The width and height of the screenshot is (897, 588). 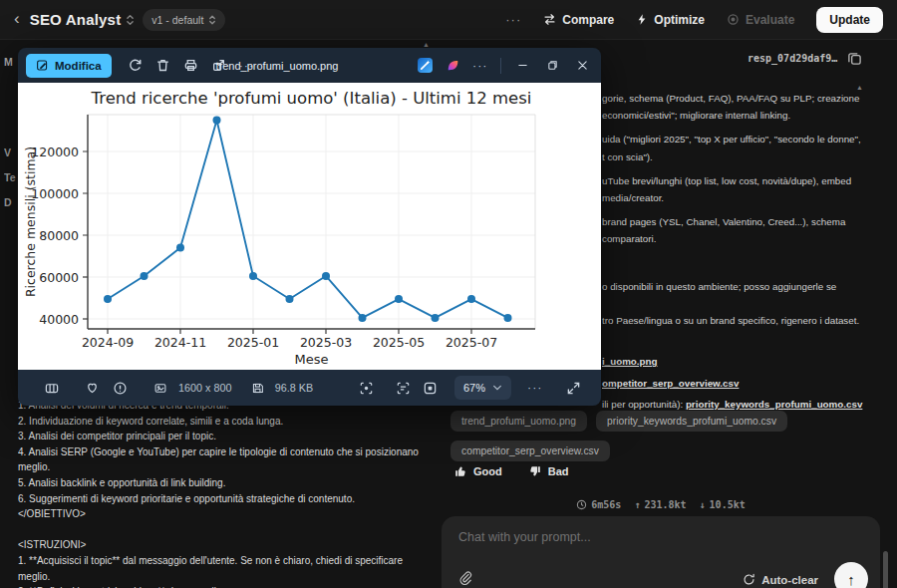 I want to click on chat-placeholder: Chat with your prompt..., so click(x=524, y=537).